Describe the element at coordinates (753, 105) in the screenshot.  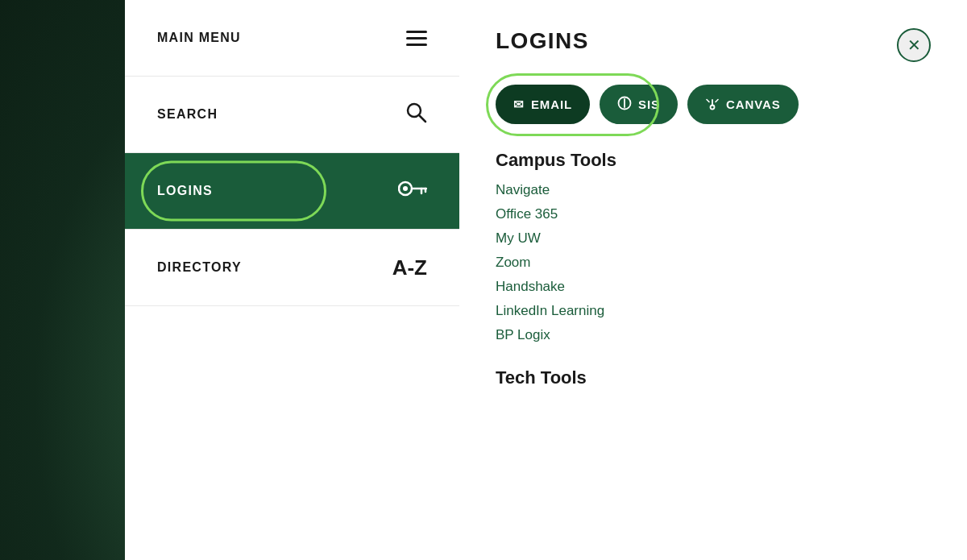
I see `canvas-button-label: CANVAS` at that location.